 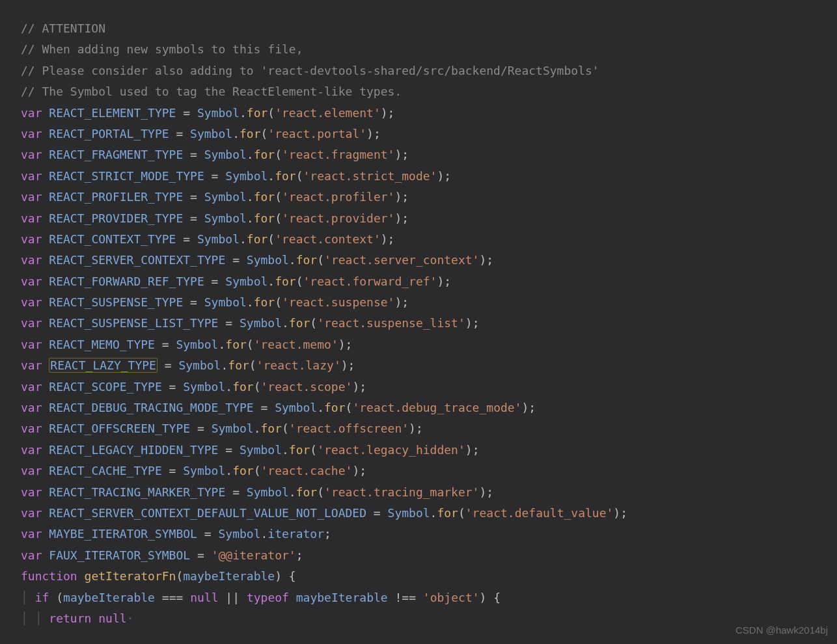 What do you see at coordinates (419, 429) in the screenshot?
I see `code-line: var REACT_OFFSCREEN_TYPE = Symbol.for('r…` at bounding box center [419, 429].